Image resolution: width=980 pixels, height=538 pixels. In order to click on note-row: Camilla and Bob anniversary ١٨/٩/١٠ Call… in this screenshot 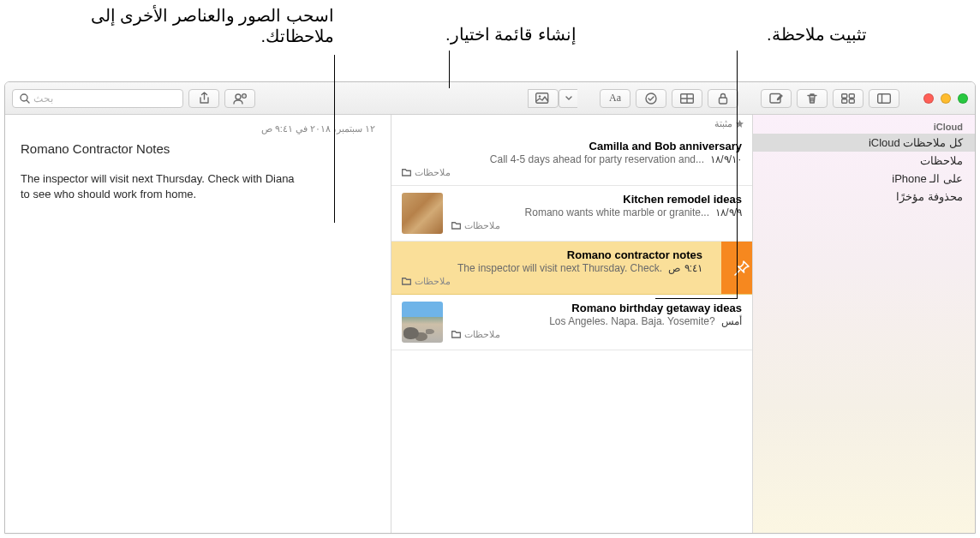, I will do `click(572, 159)`.